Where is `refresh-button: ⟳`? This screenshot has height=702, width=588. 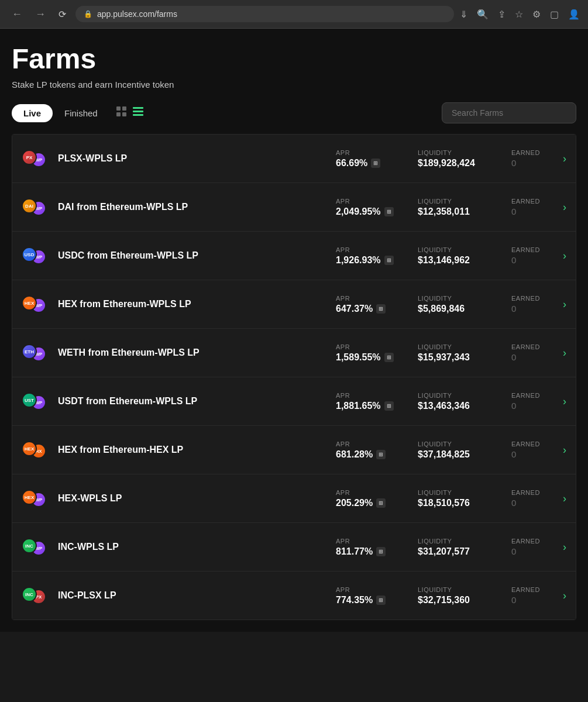 refresh-button: ⟳ is located at coordinates (62, 14).